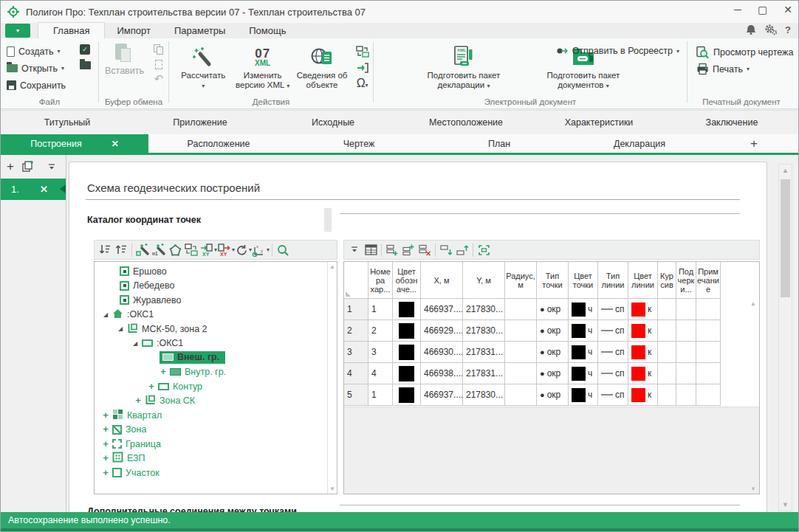 The width and height of the screenshot is (799, 532). I want to click on x-cell: 466938...., so click(442, 373).